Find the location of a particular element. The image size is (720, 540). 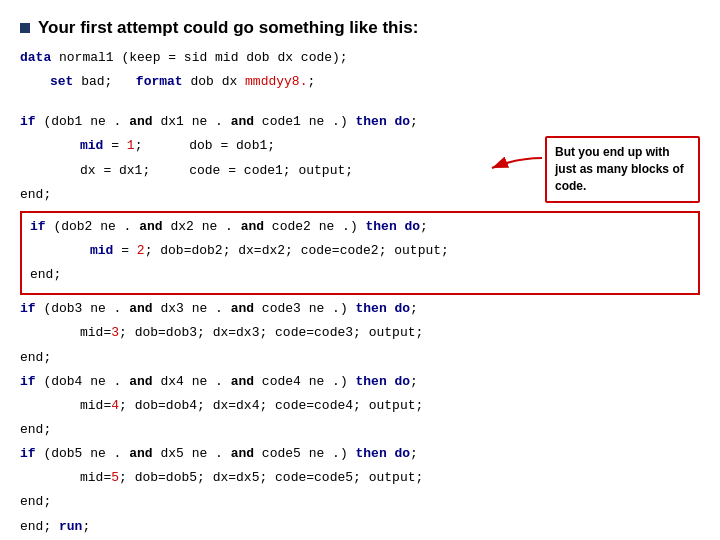

kw-then1: then do is located at coordinates (382, 122).